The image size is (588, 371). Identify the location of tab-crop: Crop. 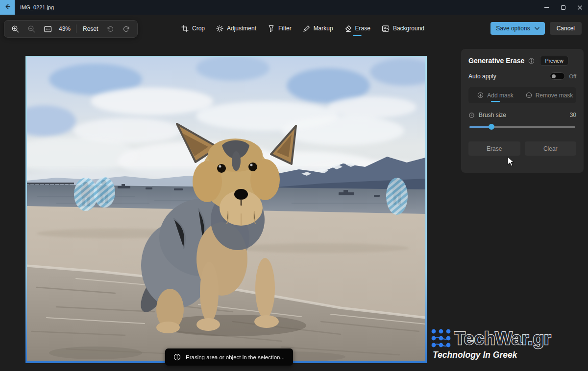
(193, 28).